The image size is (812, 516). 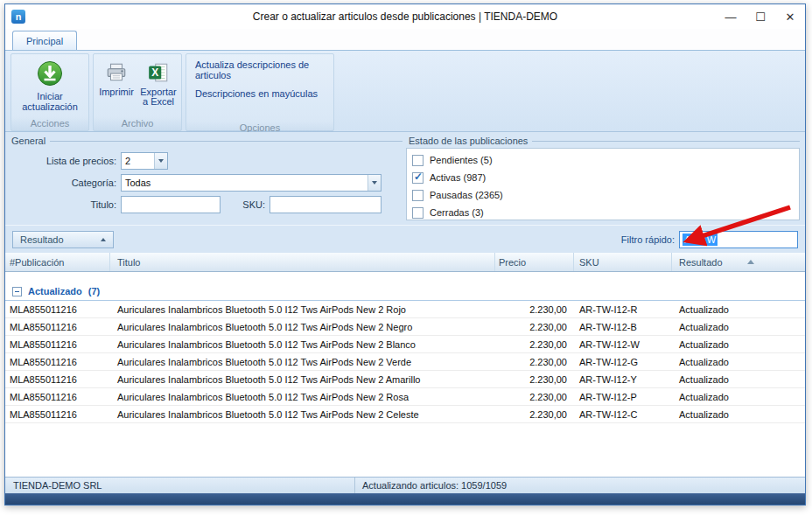 What do you see at coordinates (623, 362) in the screenshot?
I see `cell-sku: AR-TW-I12-G` at bounding box center [623, 362].